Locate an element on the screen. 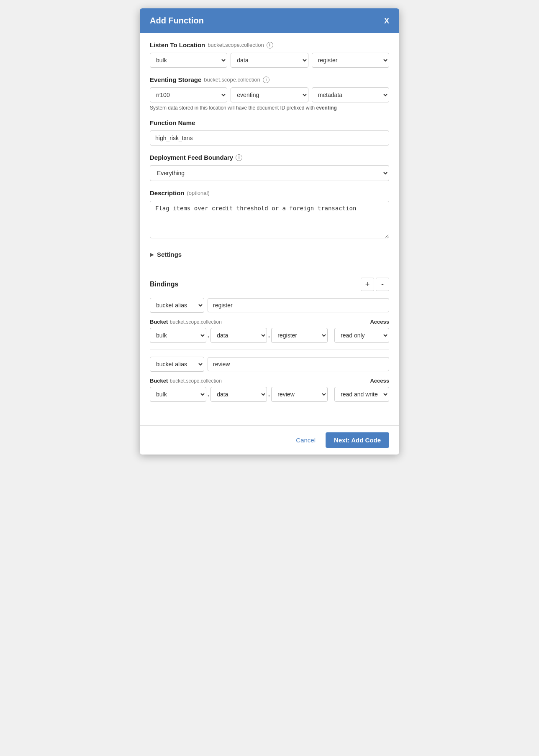  binding-bucket-select-0: bulk rr100 is located at coordinates (178, 335).